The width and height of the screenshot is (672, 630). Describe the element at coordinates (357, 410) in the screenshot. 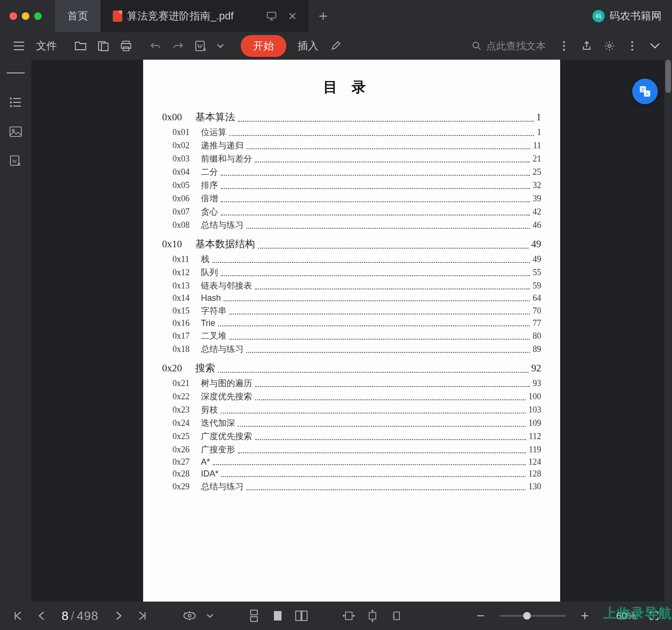

I see `toc-item: 0x23剪枝103` at that location.